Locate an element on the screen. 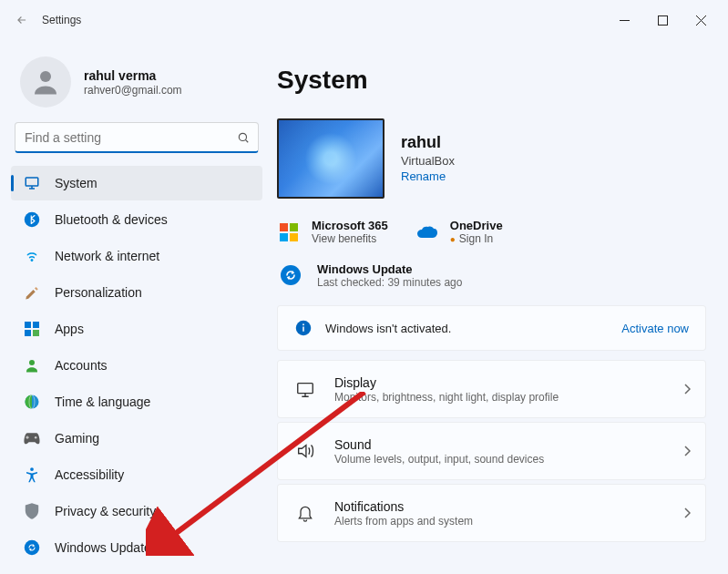 The image size is (728, 574). onedrive-title: OneDrive is located at coordinates (477, 226).